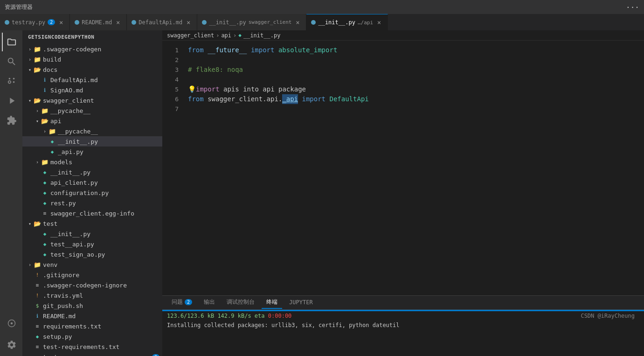  What do you see at coordinates (103, 337) in the screenshot?
I see `tree-item-label: setup.py` at bounding box center [103, 337].